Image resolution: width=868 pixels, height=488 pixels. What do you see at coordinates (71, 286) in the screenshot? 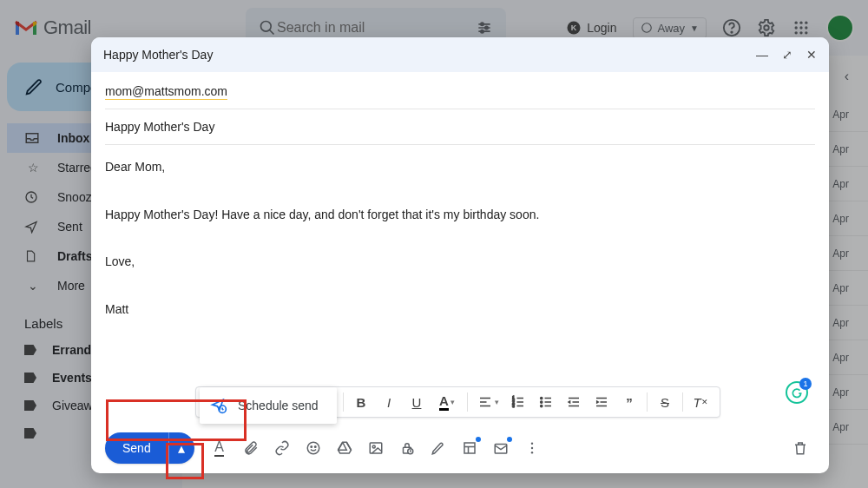
I see `nav-label: More` at bounding box center [71, 286].